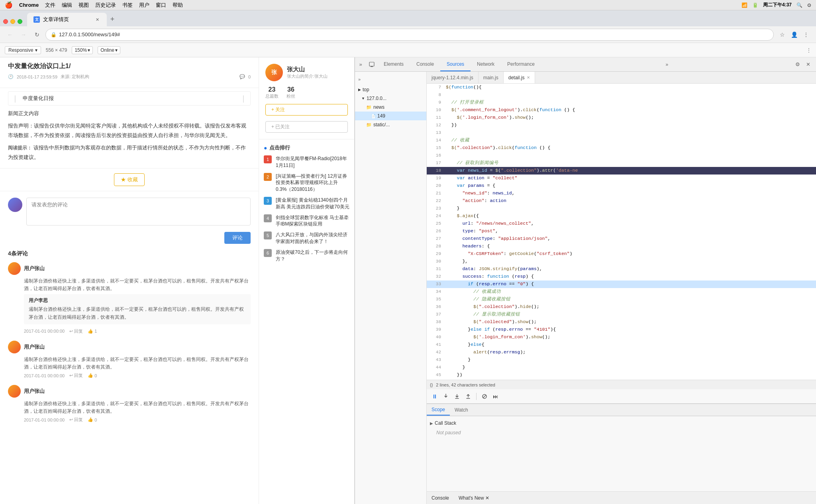 This screenshot has width=816, height=504. I want to click on new-tab-button: +, so click(112, 19).